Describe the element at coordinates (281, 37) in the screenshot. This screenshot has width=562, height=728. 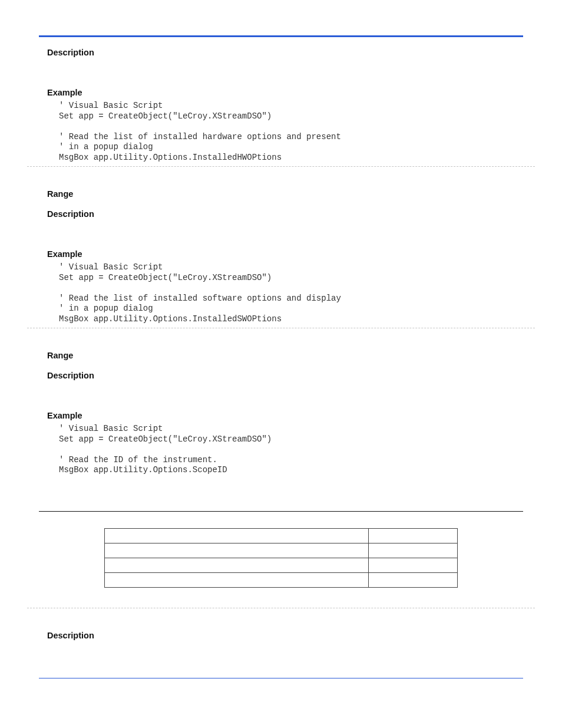
I see `top-rule` at that location.